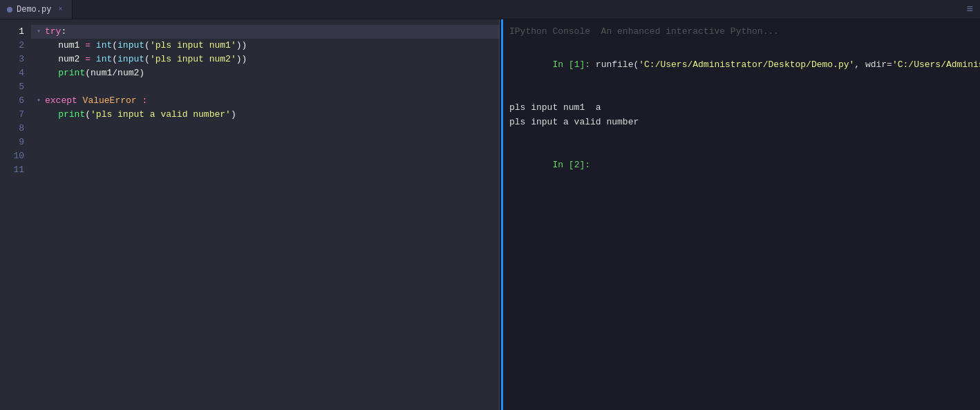 Image resolution: width=980 pixels, height=410 pixels. Describe the element at coordinates (970, 10) in the screenshot. I see `hamburger-menu-button: ≡` at that location.